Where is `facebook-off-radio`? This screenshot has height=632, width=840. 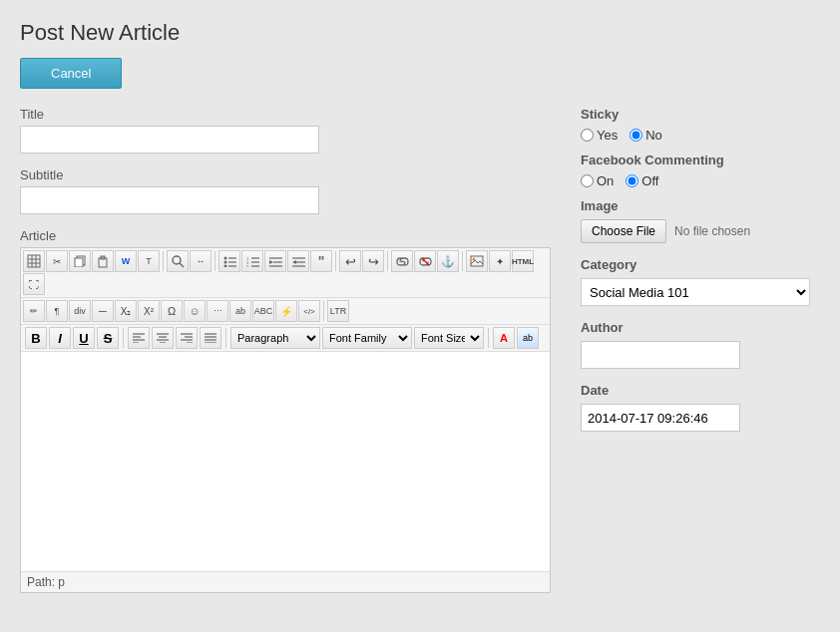
facebook-off-radio is located at coordinates (632, 181).